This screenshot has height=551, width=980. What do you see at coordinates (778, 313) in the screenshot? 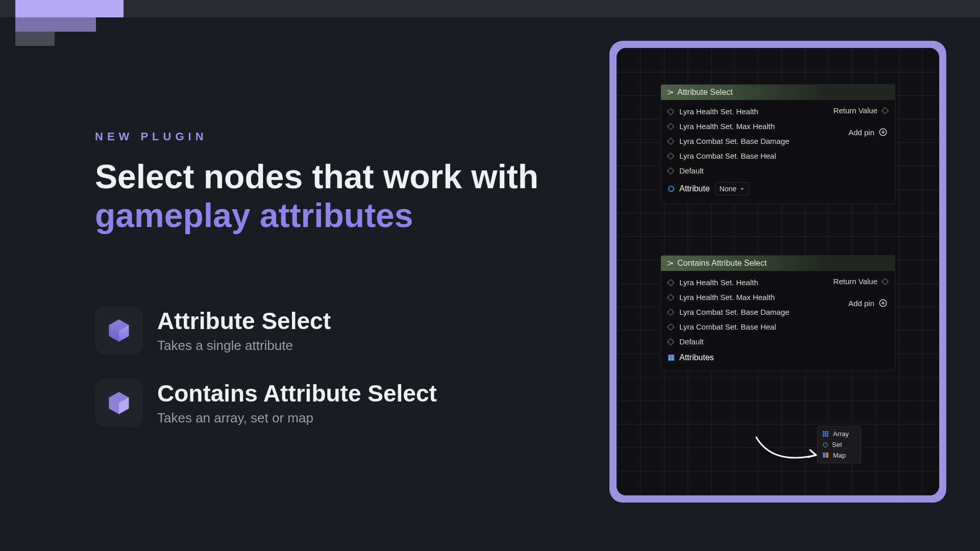
I see `node-contains-attribute-select: Contains Attribute Select Return Value A…` at bounding box center [778, 313].